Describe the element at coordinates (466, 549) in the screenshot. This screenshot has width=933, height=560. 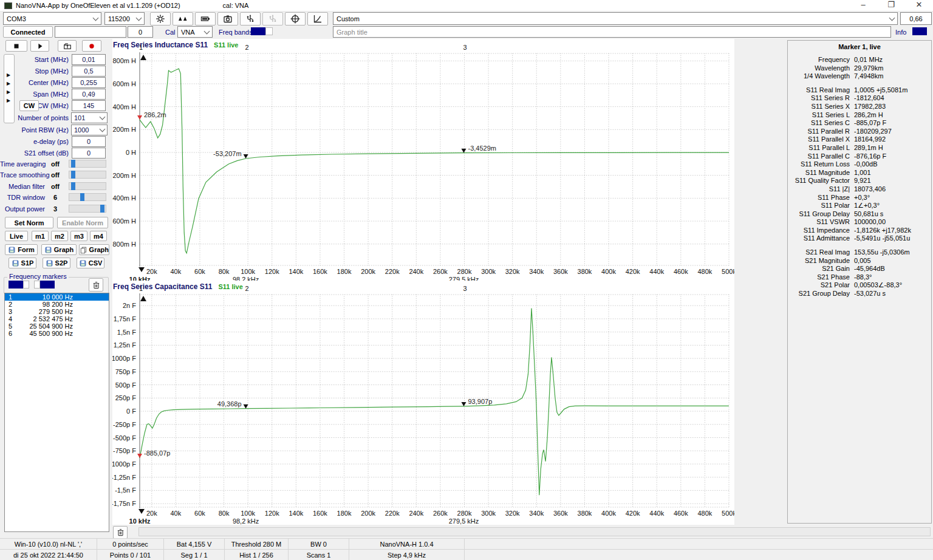
I see `status-bar: Win-10 (v10.0) nl-NL ','0 points/secBat …` at that location.